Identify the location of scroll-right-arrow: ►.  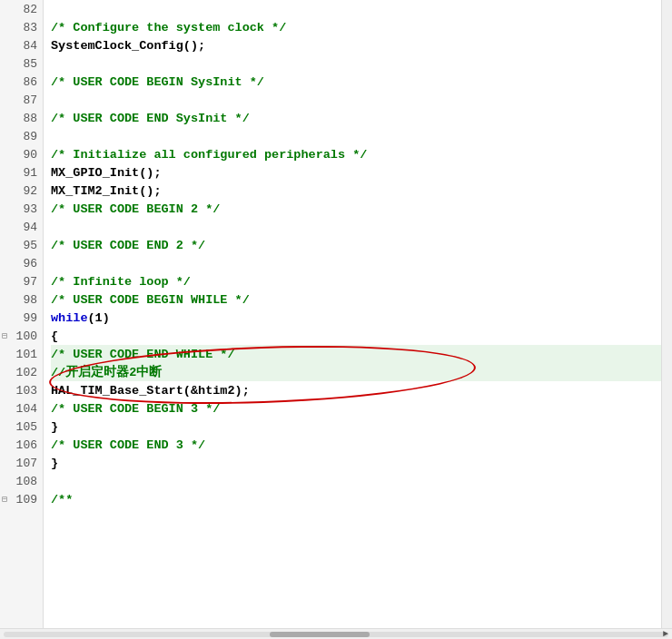
(666, 634).